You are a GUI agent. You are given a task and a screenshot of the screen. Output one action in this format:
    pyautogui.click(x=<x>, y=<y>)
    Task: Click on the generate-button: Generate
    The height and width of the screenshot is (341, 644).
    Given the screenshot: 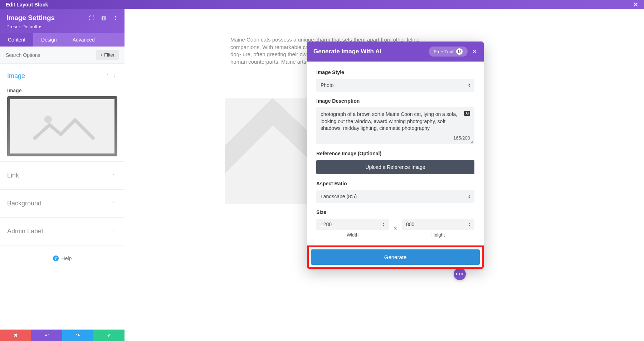 What is the action you would take?
    pyautogui.click(x=395, y=257)
    